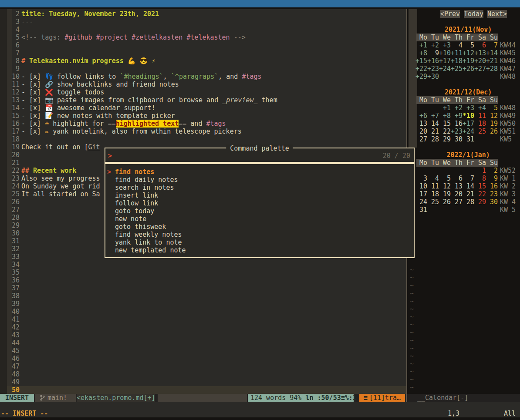 The image size is (520, 420). What do you see at coordinates (203, 351) in the screenshot?
I see `editor-line: 45` at bounding box center [203, 351].